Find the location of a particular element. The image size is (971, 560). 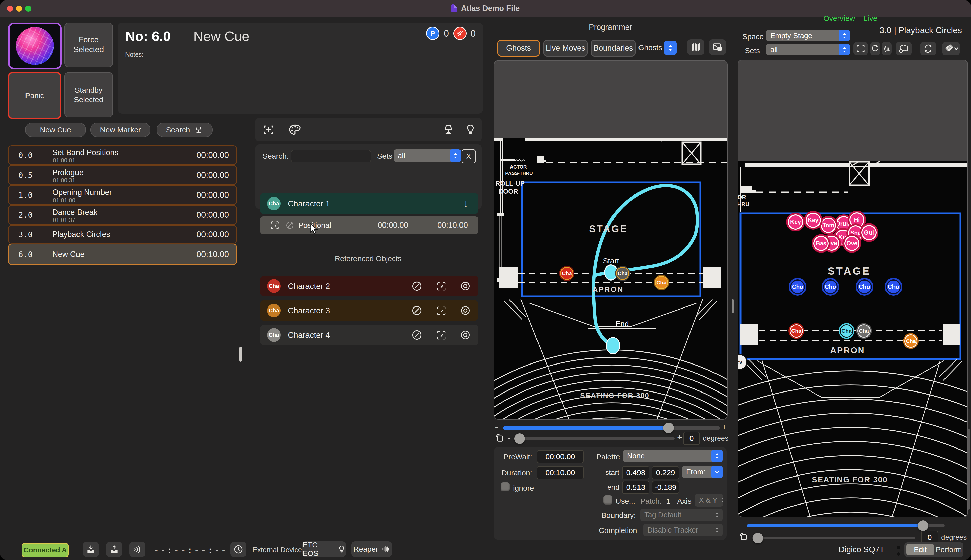

lightbulb-icon is located at coordinates (470, 129).